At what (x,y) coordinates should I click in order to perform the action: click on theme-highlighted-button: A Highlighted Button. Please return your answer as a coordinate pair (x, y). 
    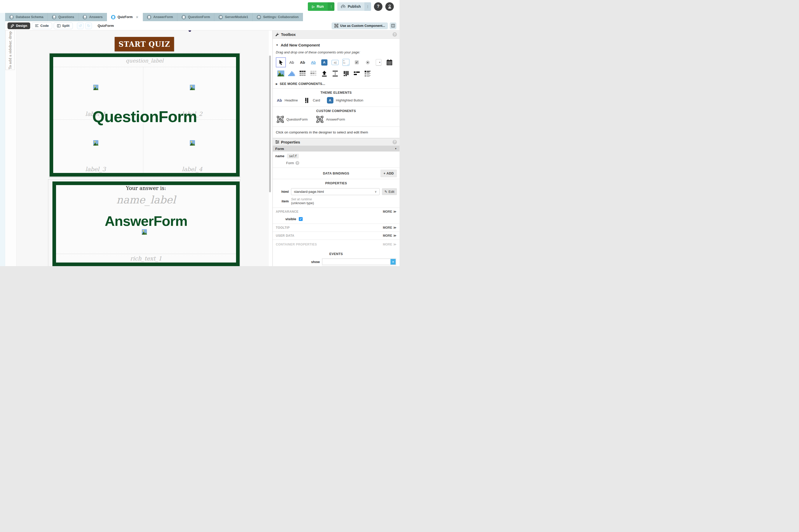
    Looking at the image, I should click on (345, 100).